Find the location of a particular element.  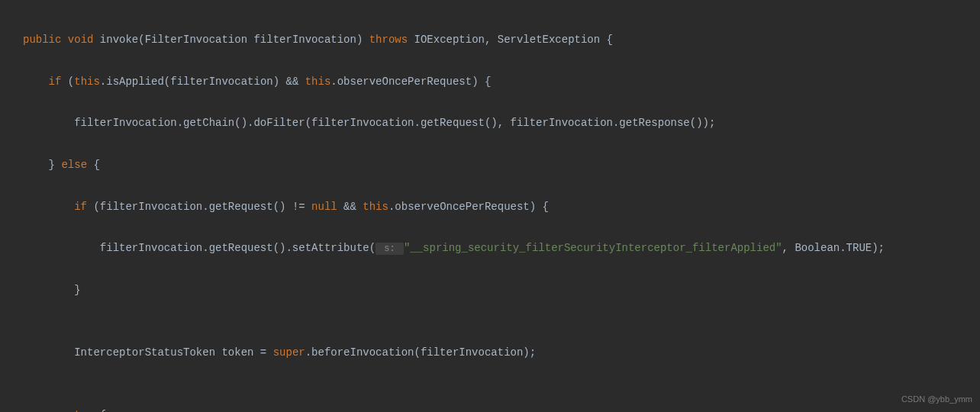

code-line: } is located at coordinates (501, 290).